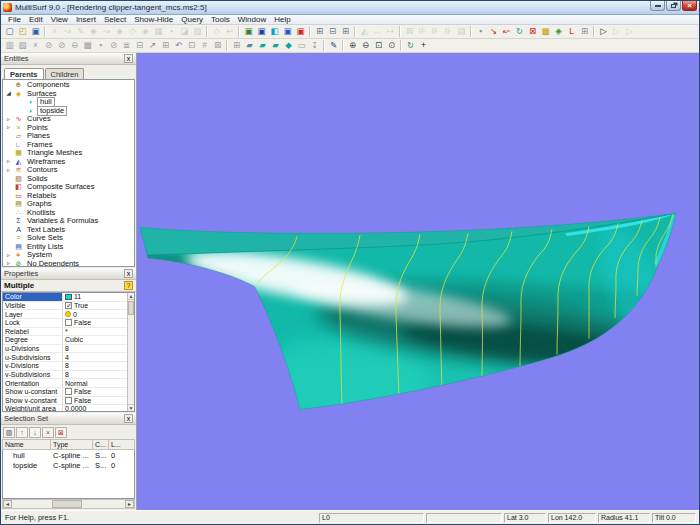  What do you see at coordinates (22, 32) in the screenshot?
I see `toolbar-button: ◰` at bounding box center [22, 32].